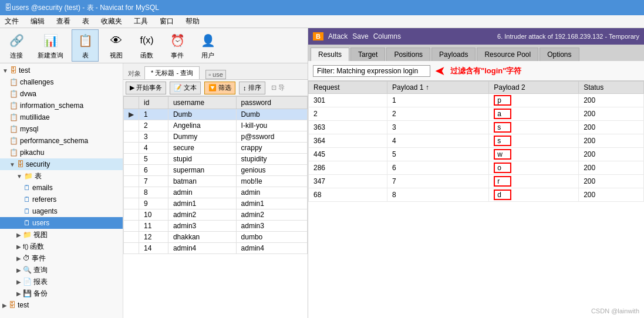  What do you see at coordinates (216, 137) in the screenshot?
I see `table-row: 3 Dummy p@ssword` at bounding box center [216, 137].